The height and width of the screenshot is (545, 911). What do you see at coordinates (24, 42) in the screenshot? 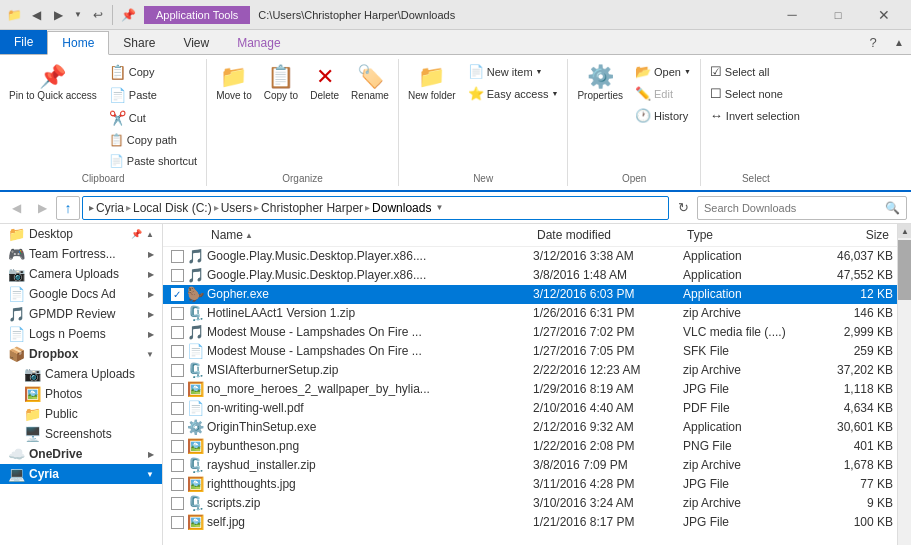
I see `tab-file: File` at bounding box center [24, 42].